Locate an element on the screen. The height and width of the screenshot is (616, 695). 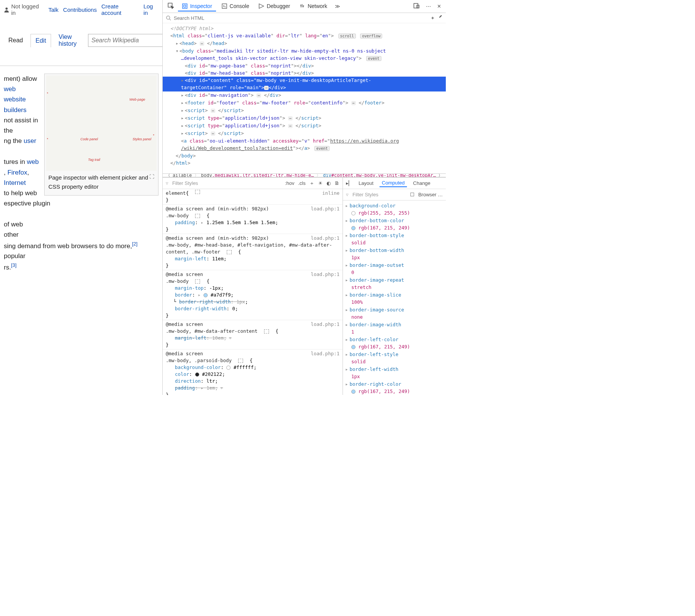
person-icon is located at coordinates (6, 10).